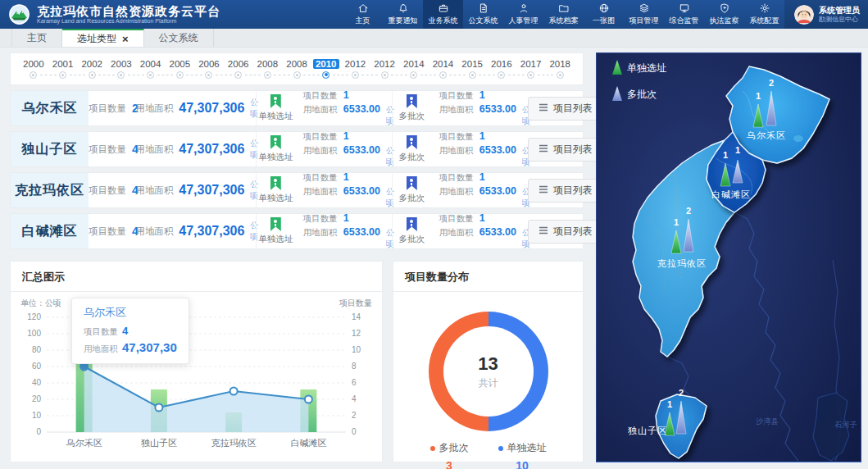 This screenshot has height=469, width=868. What do you see at coordinates (644, 21) in the screenshot?
I see `nav-item-label: 项目管理` at bounding box center [644, 21].